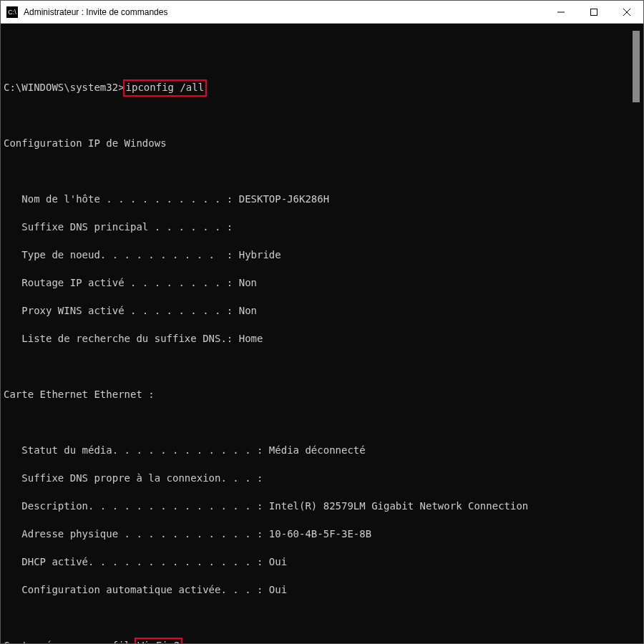  I want to click on window-title: Administrateur : Invite de commandes, so click(284, 12).